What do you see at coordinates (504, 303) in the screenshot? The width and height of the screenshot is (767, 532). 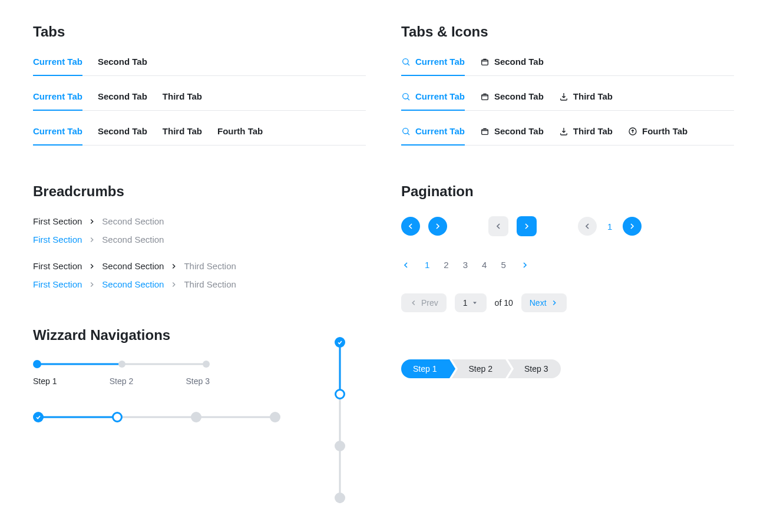 I see `page-total: of 10` at bounding box center [504, 303].